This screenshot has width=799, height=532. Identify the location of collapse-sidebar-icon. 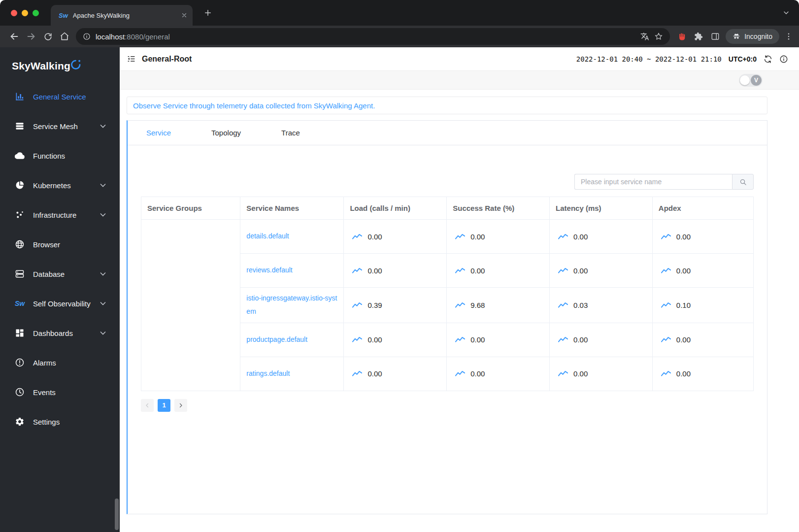
(131, 59).